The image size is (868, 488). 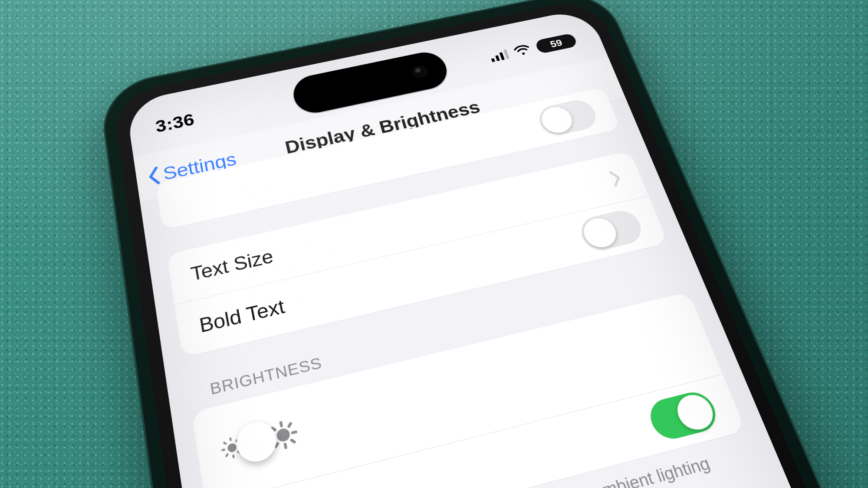 I want to click on chevron-left-icon, so click(x=154, y=176).